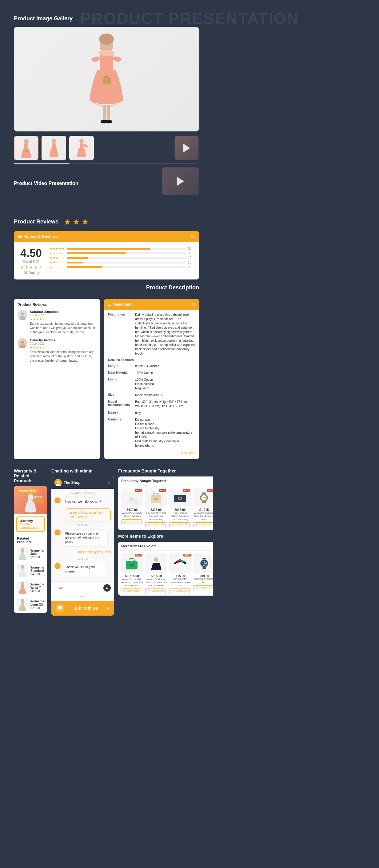 This screenshot has width=379, height=868. What do you see at coordinates (30, 587) in the screenshot?
I see `related-item-3: Women's Wrap Y $85.00` at bounding box center [30, 587].